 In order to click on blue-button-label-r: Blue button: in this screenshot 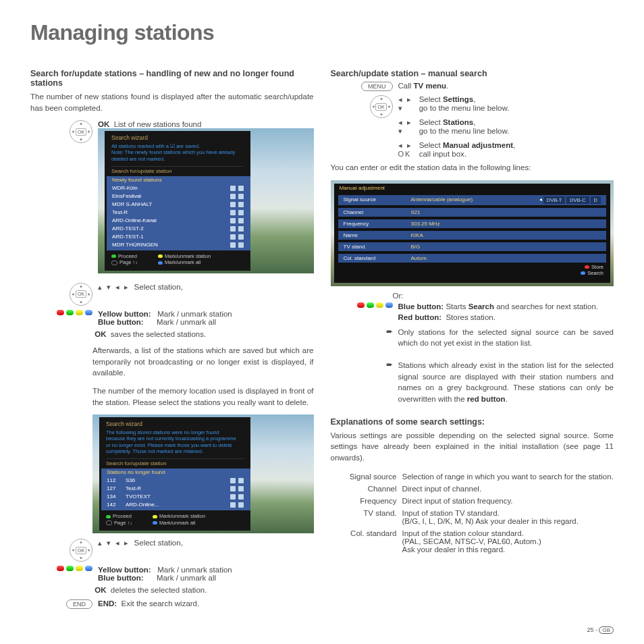, I will do `click(421, 306)`.